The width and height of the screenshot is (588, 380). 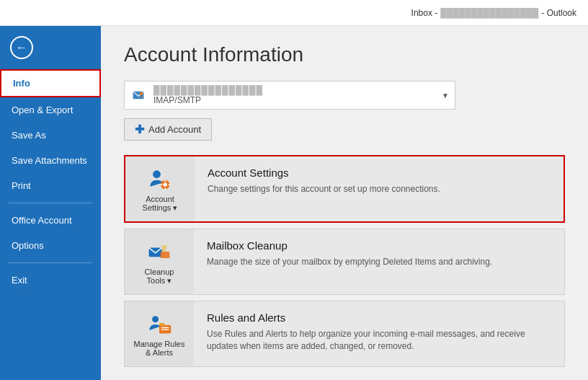 What do you see at coordinates (49, 160) in the screenshot?
I see `sidebar-item-label-save-attachments: Save Attachments` at bounding box center [49, 160].